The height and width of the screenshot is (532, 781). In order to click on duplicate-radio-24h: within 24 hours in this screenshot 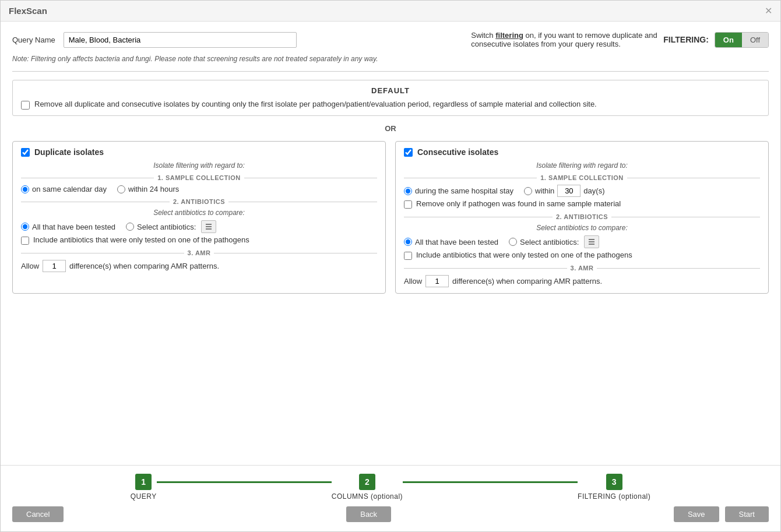, I will do `click(148, 189)`.